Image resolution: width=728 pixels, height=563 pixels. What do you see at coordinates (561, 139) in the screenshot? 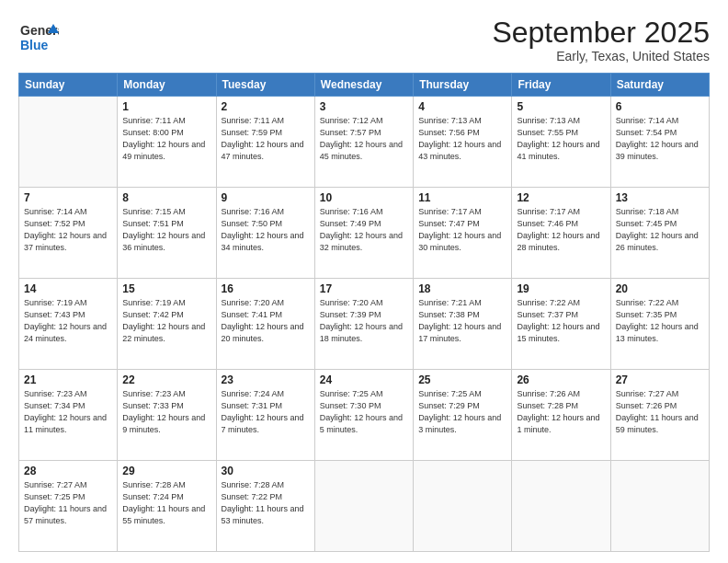
I see `day-info: Sunrise: 7:13 AM Sunset: 7:55 PM Dayligh…` at bounding box center [561, 139].